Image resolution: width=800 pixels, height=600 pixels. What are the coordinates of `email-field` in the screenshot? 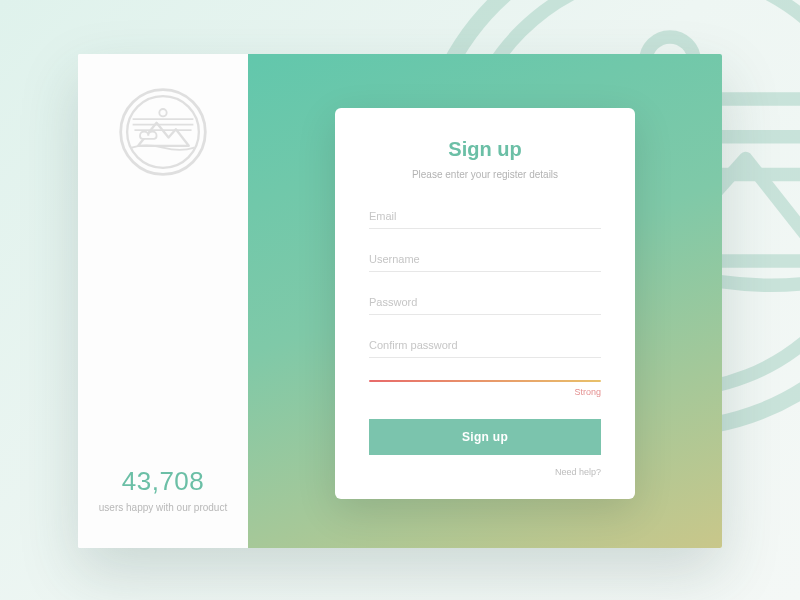 It's located at (485, 216).